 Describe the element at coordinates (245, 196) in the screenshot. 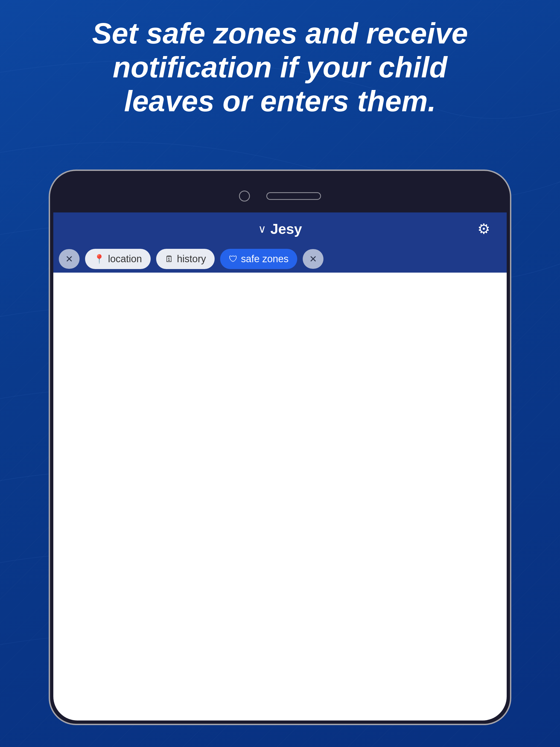

I see `front-camera` at that location.